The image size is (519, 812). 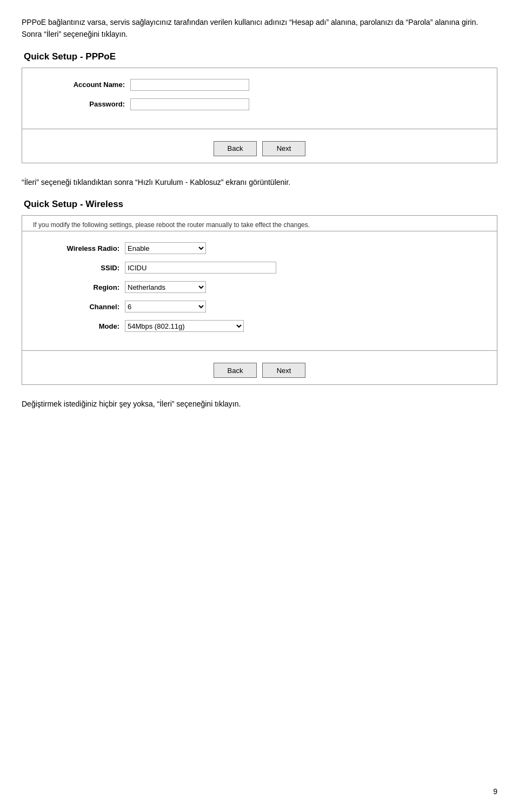 I want to click on account-name-label: Account Name:, so click(x=82, y=84).